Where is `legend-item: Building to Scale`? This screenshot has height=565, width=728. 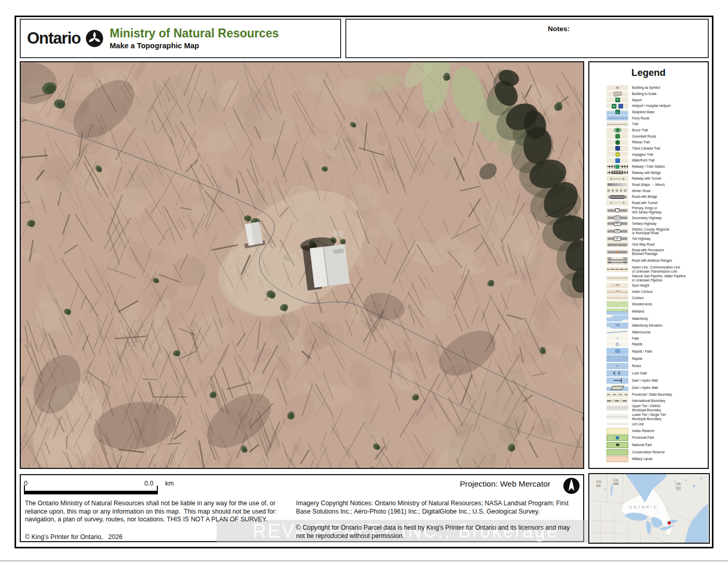 legend-item: Building to Scale is located at coordinates (656, 94).